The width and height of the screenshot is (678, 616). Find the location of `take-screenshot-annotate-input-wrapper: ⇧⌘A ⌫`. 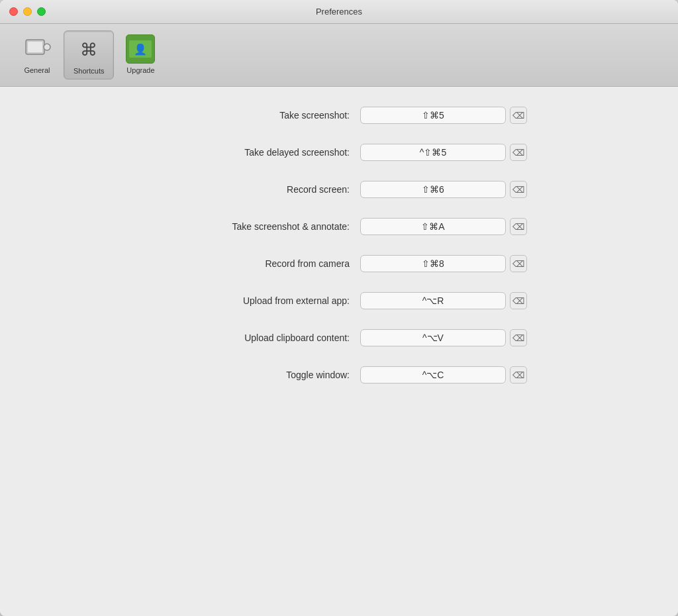

take-screenshot-annotate-input-wrapper: ⇧⌘A ⌫ is located at coordinates (444, 227).